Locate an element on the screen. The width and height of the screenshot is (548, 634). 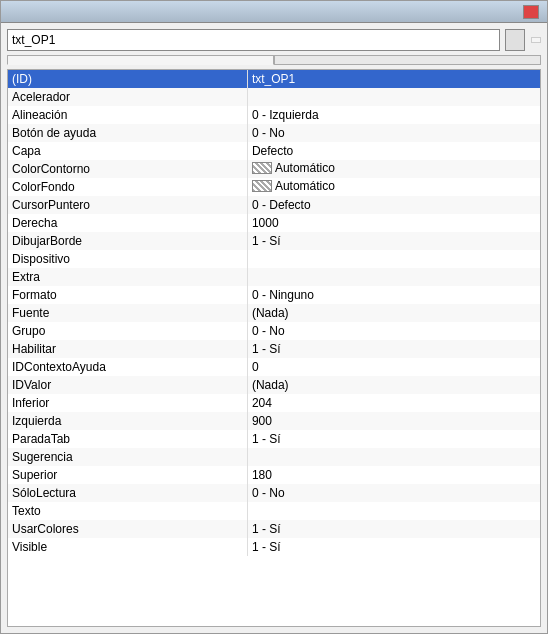
table-row: Fuente(Nada) is located at coordinates (274, 313).